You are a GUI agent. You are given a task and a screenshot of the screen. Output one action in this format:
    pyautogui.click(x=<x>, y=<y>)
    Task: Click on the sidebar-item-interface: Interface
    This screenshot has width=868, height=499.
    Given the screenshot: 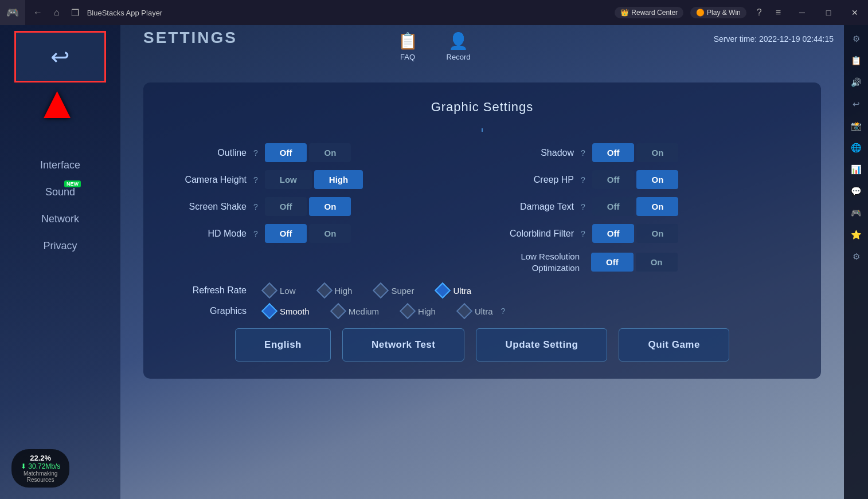 What is the action you would take?
    pyautogui.click(x=60, y=165)
    